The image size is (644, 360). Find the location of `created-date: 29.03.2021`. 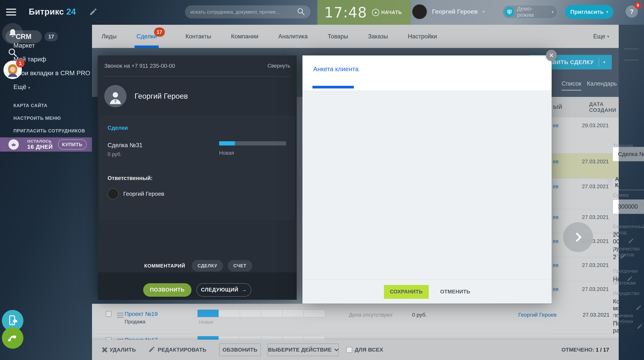

created-date: 29.03.2021 is located at coordinates (596, 126).